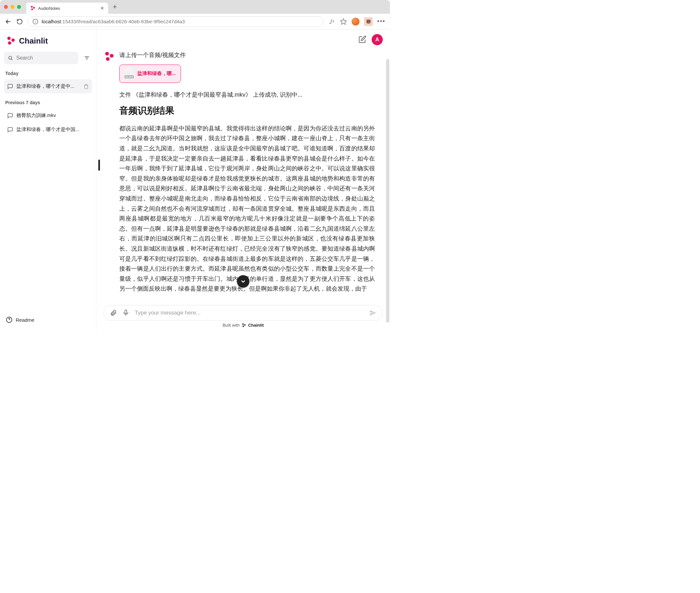 The image size is (700, 593). Describe the element at coordinates (388, 191) in the screenshot. I see `scrollbar` at that location.